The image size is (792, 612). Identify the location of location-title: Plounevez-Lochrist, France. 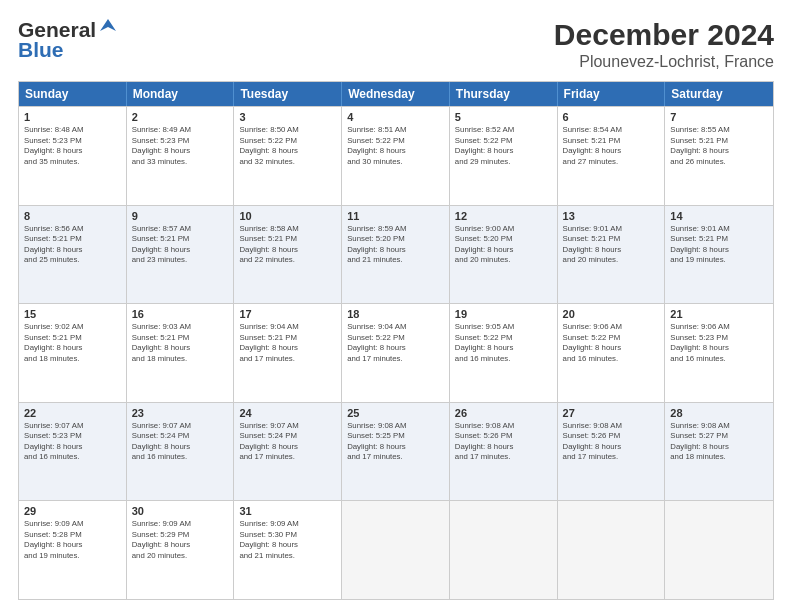
(664, 62).